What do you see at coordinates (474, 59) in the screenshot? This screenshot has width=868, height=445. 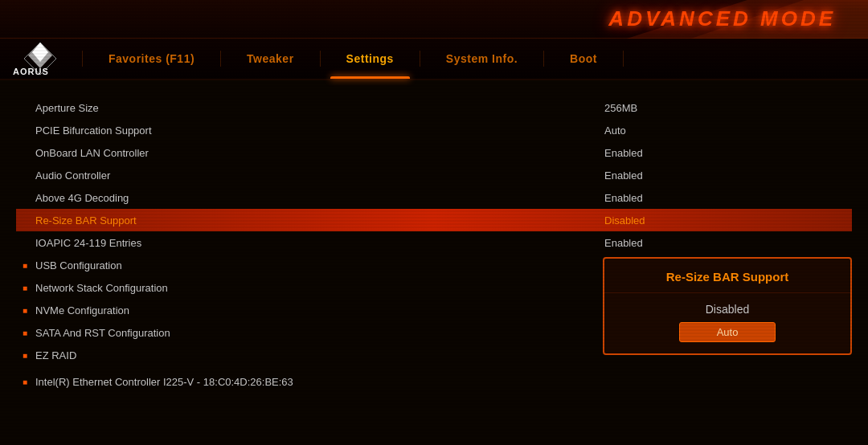 I see `nav-tabs: Favorites (F11) Tweaker Settings System …` at bounding box center [474, 59].